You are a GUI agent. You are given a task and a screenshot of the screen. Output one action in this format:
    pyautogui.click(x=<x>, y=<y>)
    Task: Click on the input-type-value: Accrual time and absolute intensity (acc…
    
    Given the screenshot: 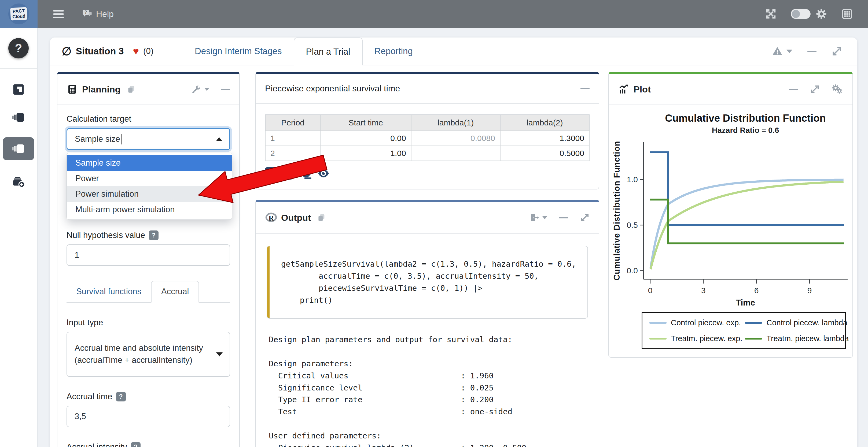 What is the action you would take?
    pyautogui.click(x=141, y=354)
    